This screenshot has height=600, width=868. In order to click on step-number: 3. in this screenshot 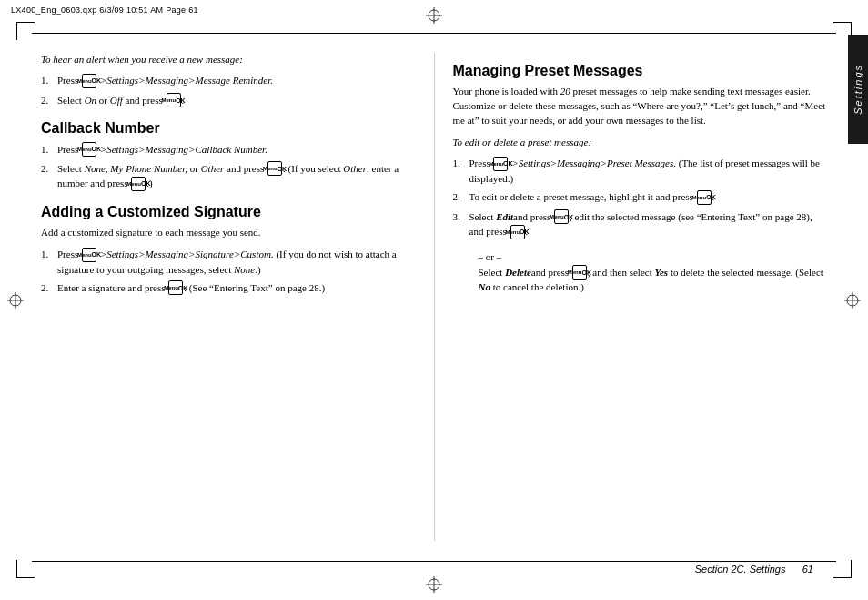, I will do `click(461, 217)`.